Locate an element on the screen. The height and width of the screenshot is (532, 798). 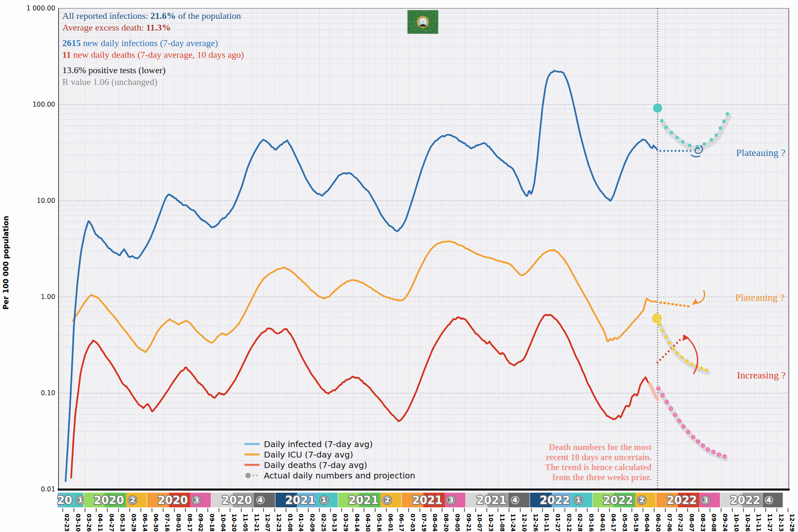
x-tick-label: 10-26 is located at coordinates (748, 523).